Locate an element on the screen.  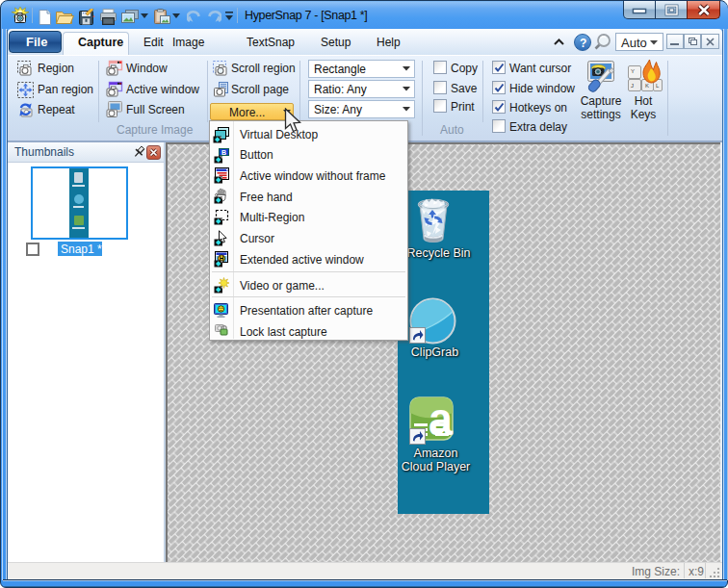
svg-text: a is located at coordinates (441, 420).